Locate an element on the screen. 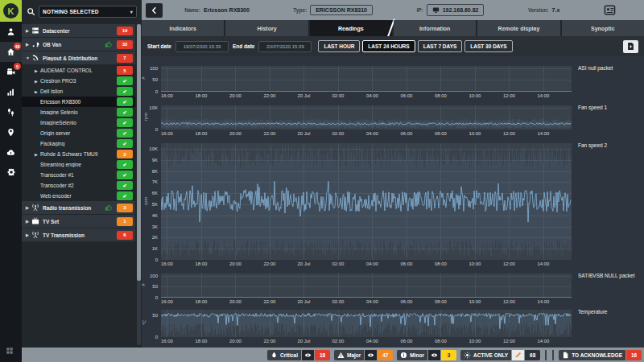 The image size is (644, 362). tree-group-playout-distribution: ▼Playout & Distribution7 is located at coordinates (79, 58).